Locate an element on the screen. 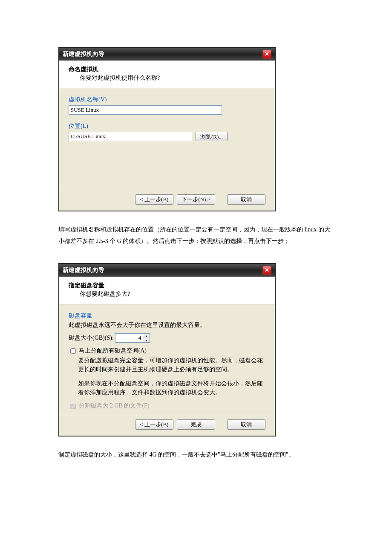  capacity-label: 磁盘容量 is located at coordinates (167, 316).